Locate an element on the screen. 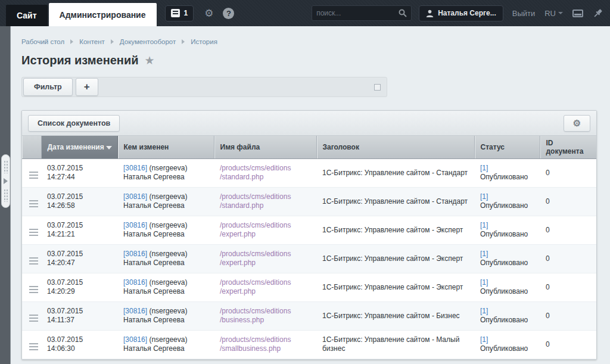 This screenshot has width=610, height=364. table-row: 03.07.2015 14:26:58 [30816] (nsergeeva) … is located at coordinates (309, 201).